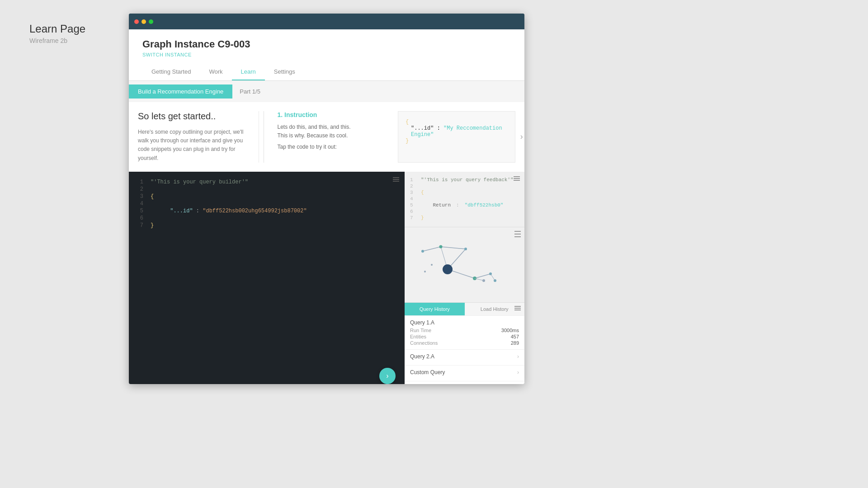  Describe the element at coordinates (465, 343) in the screenshot. I see `stat-connections: Connections 289` at that location.